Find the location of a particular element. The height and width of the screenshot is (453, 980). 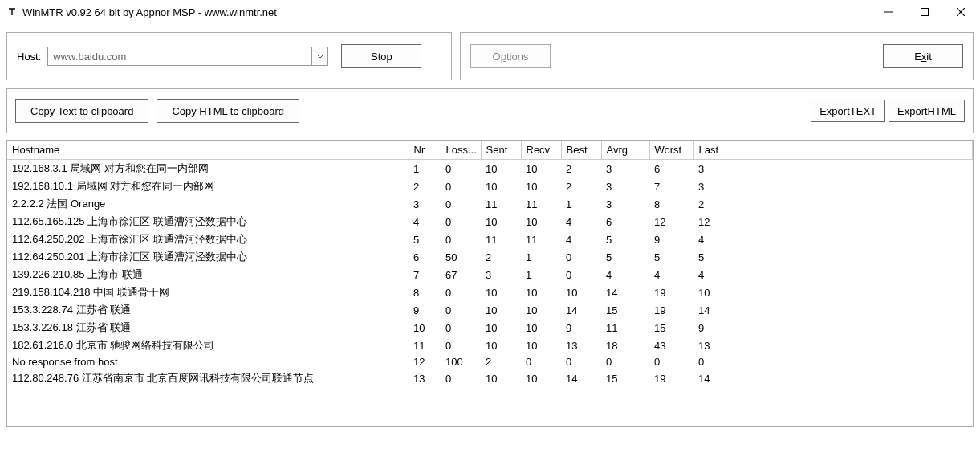

column-header: Recv is located at coordinates (541, 150).